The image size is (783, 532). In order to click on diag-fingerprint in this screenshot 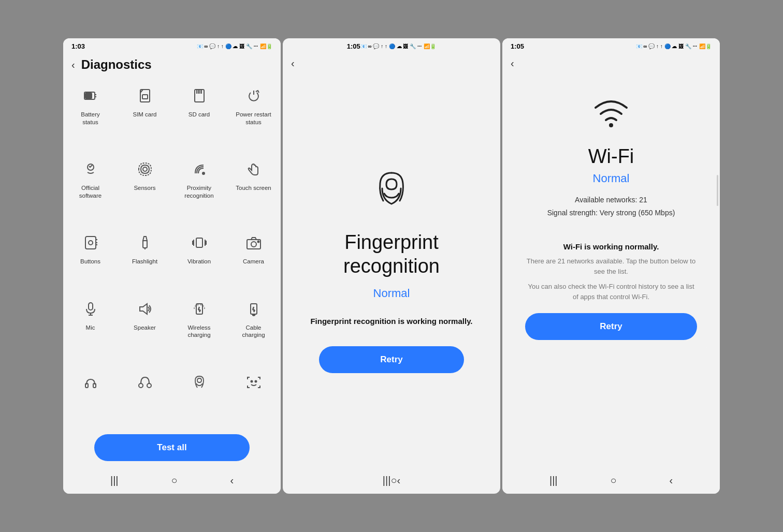, I will do `click(199, 395)`.